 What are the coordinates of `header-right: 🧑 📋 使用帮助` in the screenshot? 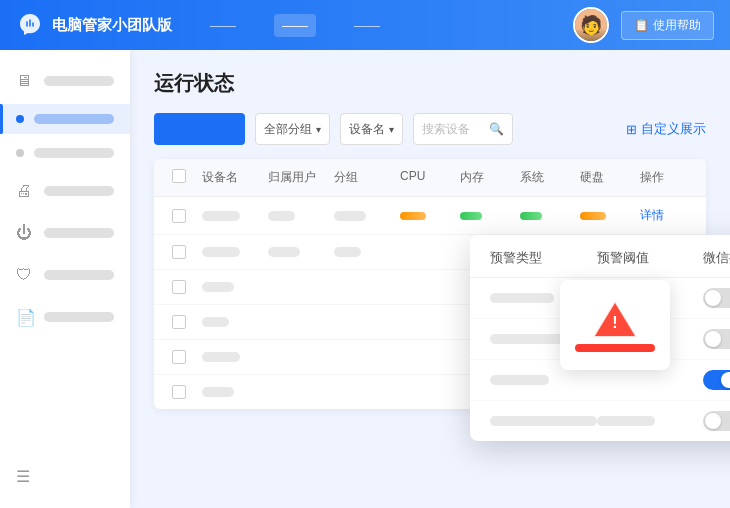 It's located at (644, 25).